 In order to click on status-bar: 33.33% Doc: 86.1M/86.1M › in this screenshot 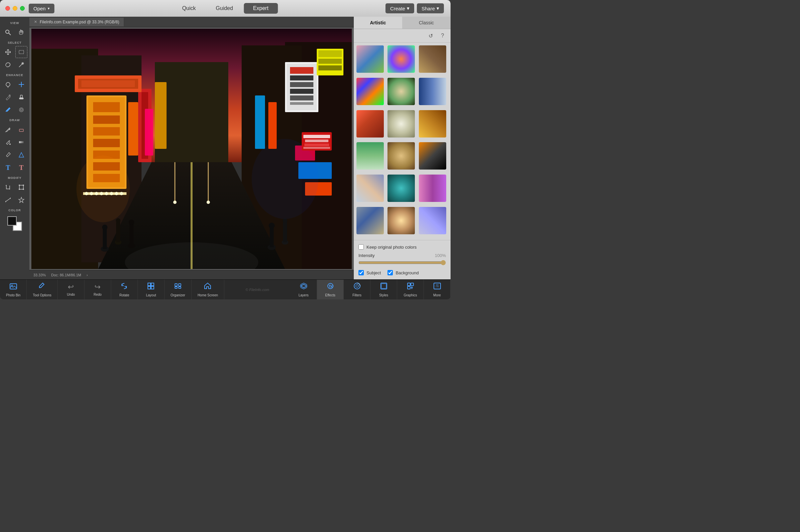, I will do `click(192, 275)`.